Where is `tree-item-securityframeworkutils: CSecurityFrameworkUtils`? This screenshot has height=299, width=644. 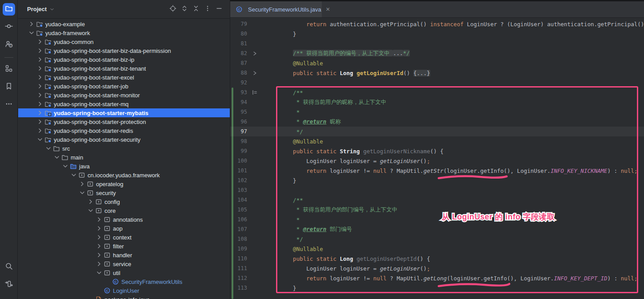
tree-item-securityframeworkutils: CSecurityFrameworkUtils is located at coordinates (124, 282).